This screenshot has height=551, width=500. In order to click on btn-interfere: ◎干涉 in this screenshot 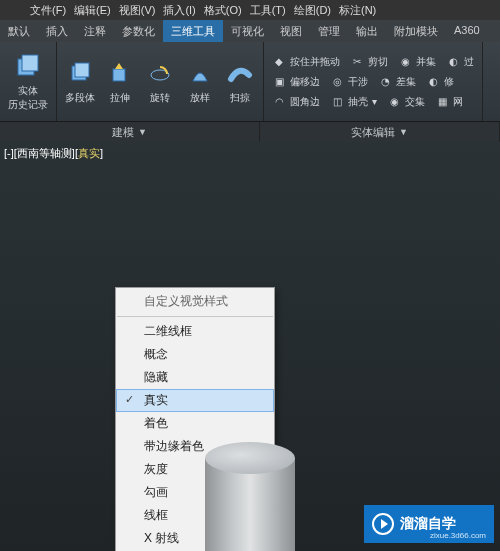, I will do `click(349, 82)`.